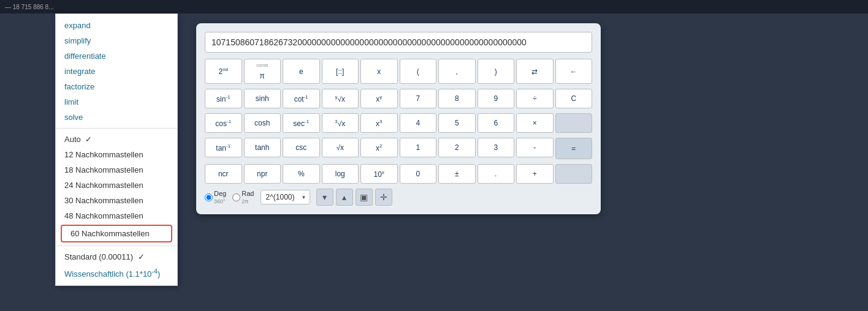 The image size is (868, 311). I want to click on btn-5: 5, so click(457, 123).